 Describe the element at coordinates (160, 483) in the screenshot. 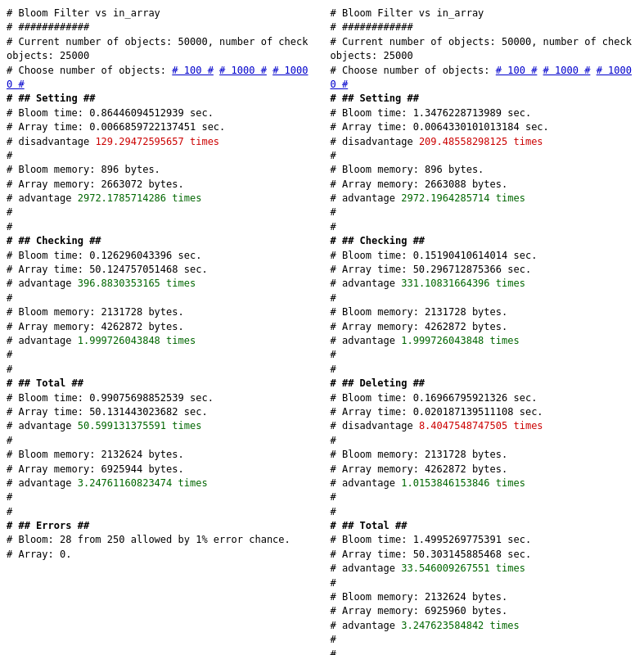

I see `line-item: # advantage 3.24761160823474 times` at that location.